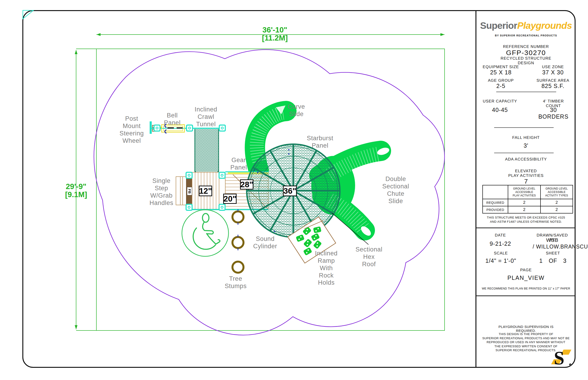 The width and height of the screenshot is (588, 380). Describe the element at coordinates (528, 210) in the screenshot. I see `table-row-provided: PROVIDED 2 2` at that location.